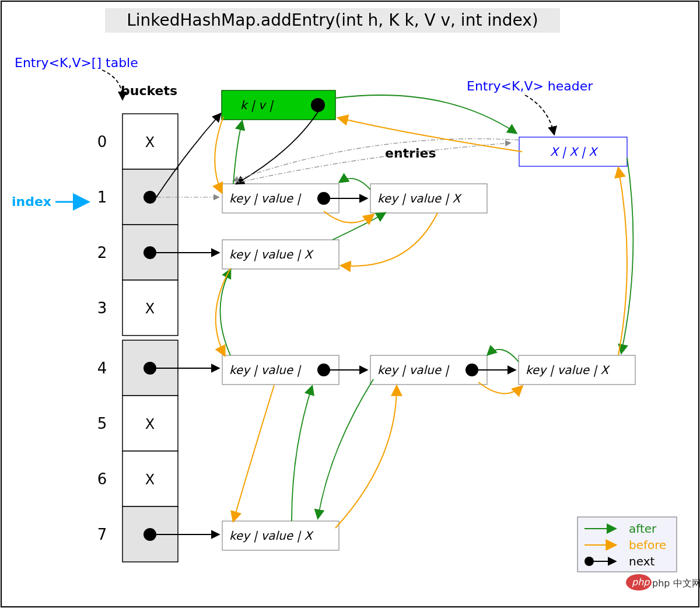 The width and height of the screenshot is (700, 608). Describe the element at coordinates (103, 308) in the screenshot. I see `bucket-index: 3` at that location.